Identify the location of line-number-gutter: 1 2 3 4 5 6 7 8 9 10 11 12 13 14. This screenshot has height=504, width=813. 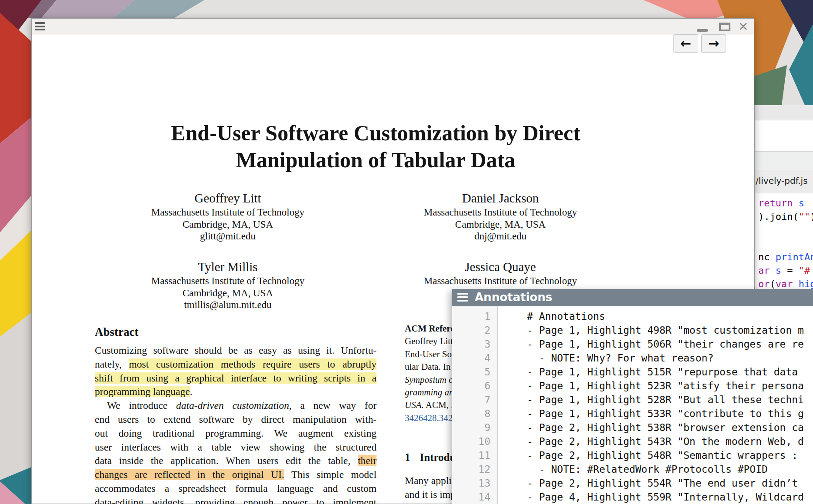
(475, 405).